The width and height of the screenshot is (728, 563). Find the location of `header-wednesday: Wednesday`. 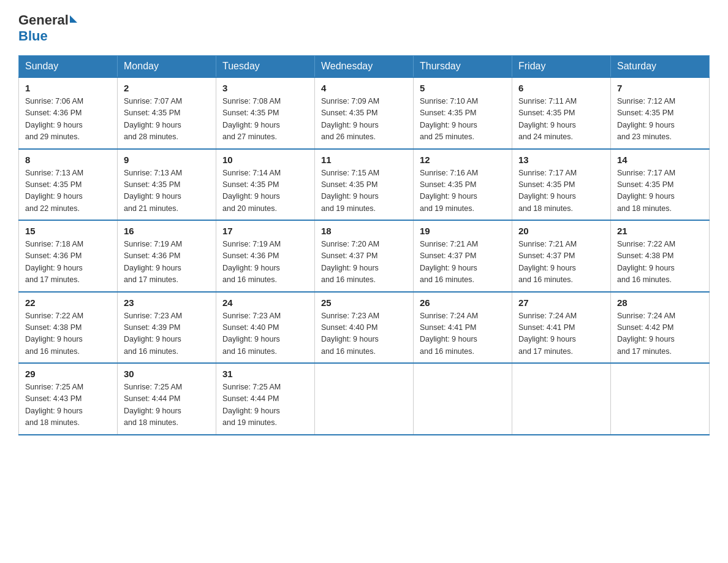

header-wednesday: Wednesday is located at coordinates (364, 67).